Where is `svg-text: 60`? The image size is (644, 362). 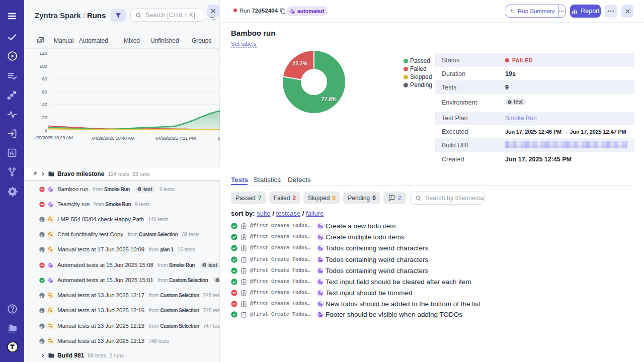
svg-text: 60 is located at coordinates (44, 92).